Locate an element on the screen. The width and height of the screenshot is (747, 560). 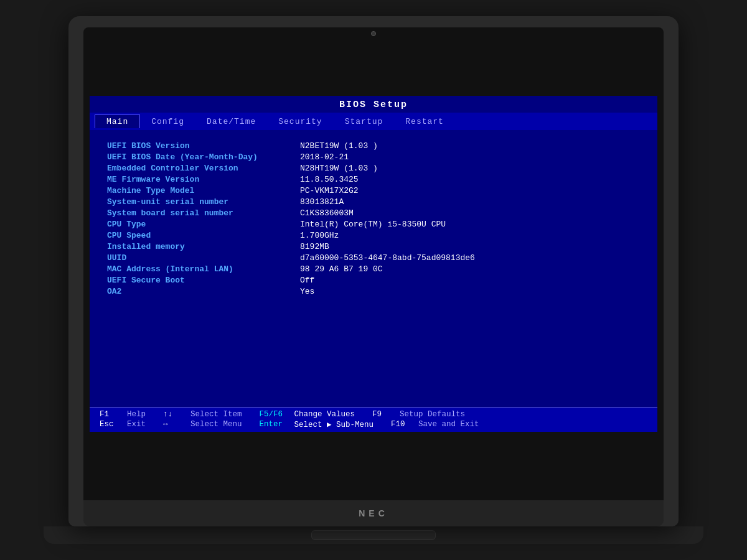
help-desc-exit: Exit is located at coordinates (136, 424).